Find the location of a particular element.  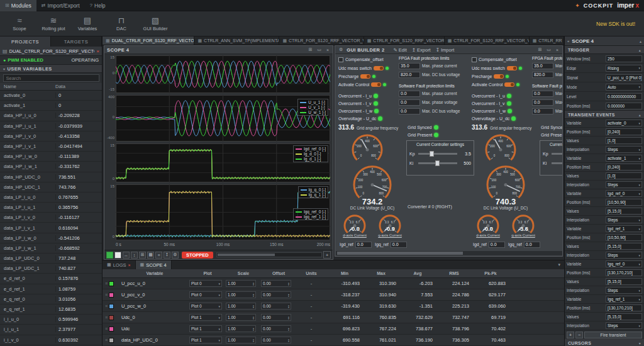

field-value: [0,240] is located at coordinates (624, 132).